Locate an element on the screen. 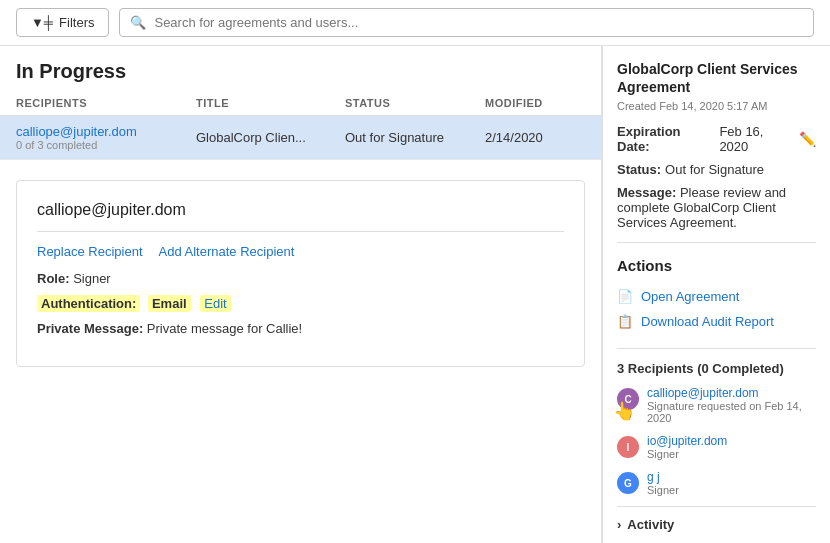  download-icon: 📋 is located at coordinates (625, 322).